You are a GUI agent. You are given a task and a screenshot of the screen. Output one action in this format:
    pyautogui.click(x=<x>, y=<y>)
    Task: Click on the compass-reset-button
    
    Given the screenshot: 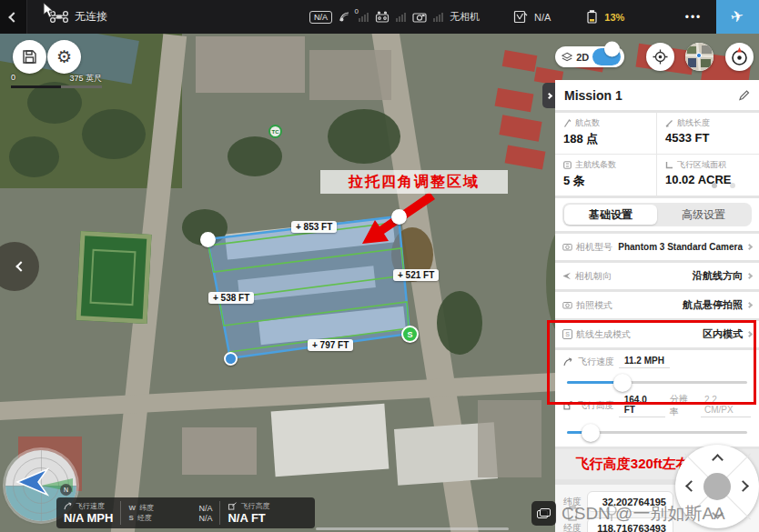 What is the action you would take?
    pyautogui.click(x=739, y=56)
    